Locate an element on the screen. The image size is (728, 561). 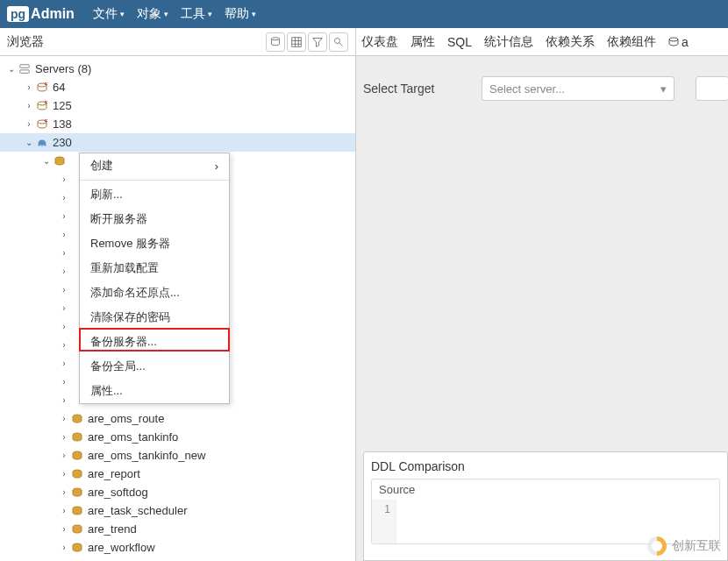
separator is located at coordinates (154, 181).